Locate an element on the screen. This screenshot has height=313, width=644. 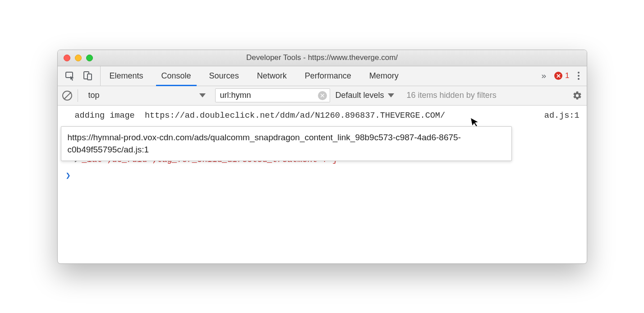
tab-memory: Memory is located at coordinates (384, 76).